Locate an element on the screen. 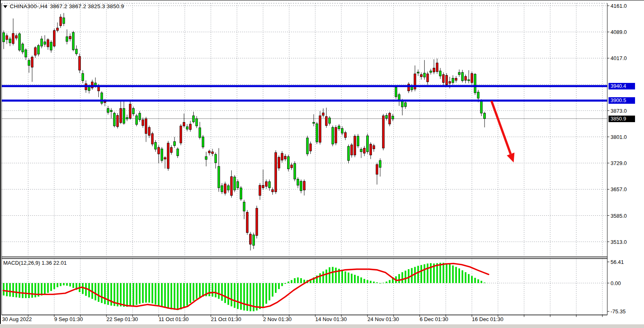  triangle-down-icon is located at coordinates (5, 7).